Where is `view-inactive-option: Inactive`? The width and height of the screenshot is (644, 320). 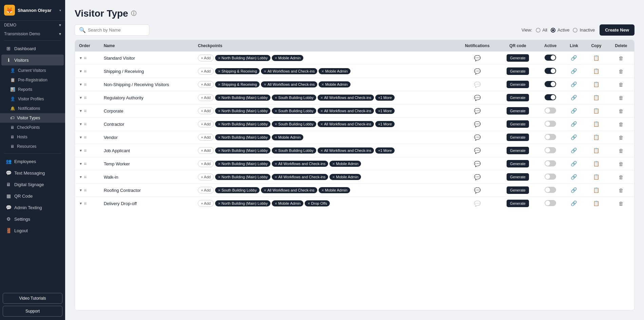
view-inactive-option: Inactive is located at coordinates (584, 30).